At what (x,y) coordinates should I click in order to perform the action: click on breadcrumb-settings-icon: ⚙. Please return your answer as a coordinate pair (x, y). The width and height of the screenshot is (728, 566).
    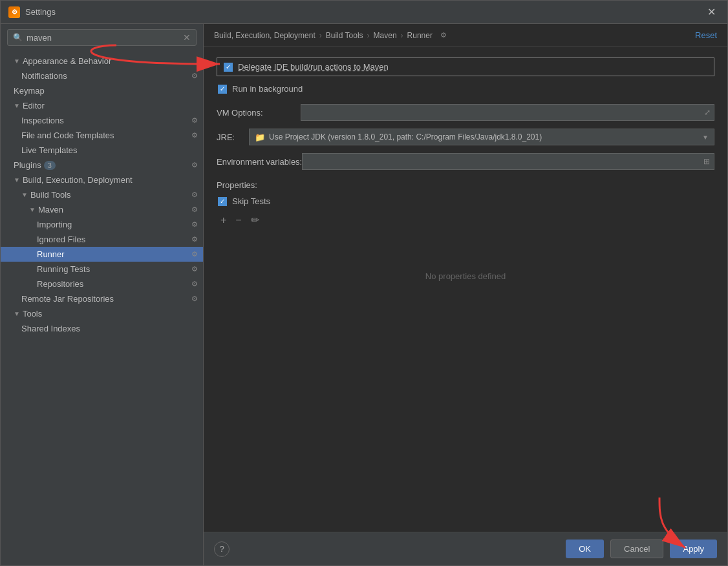
    Looking at the image, I should click on (444, 35).